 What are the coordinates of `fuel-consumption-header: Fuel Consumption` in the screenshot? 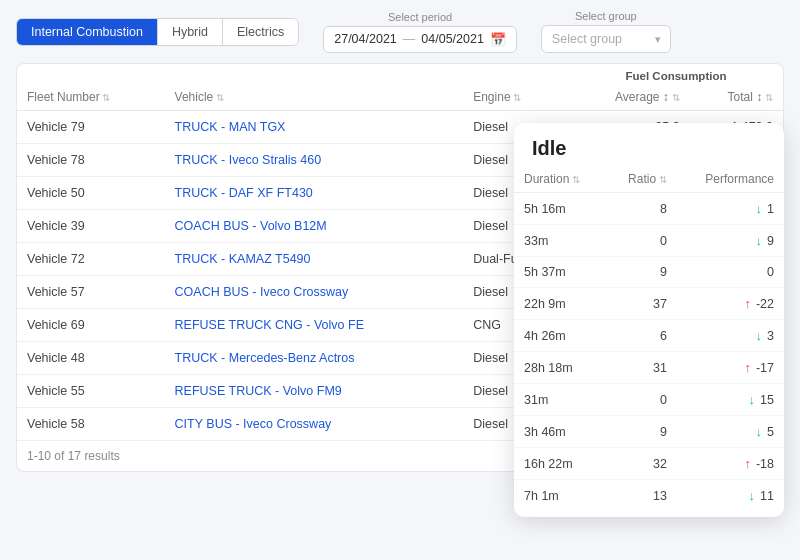 It's located at (676, 74).